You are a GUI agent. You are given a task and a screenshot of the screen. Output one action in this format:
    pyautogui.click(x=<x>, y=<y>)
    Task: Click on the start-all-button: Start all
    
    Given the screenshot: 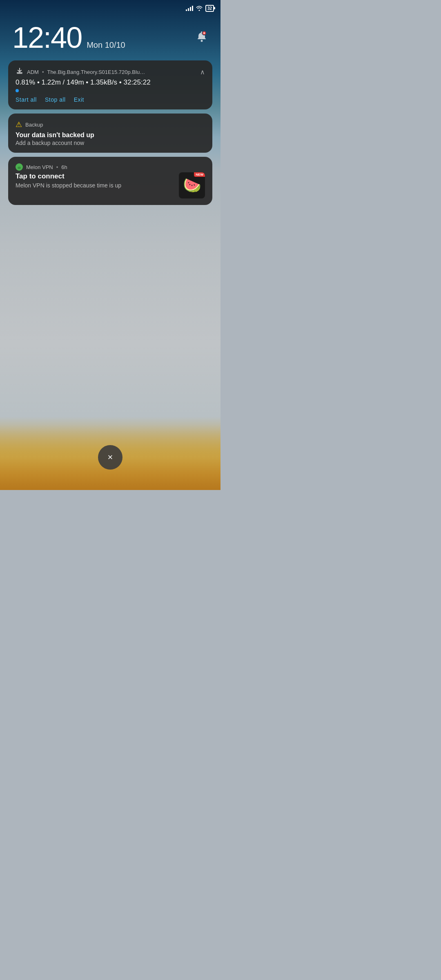 What is the action you would take?
    pyautogui.click(x=26, y=100)
    